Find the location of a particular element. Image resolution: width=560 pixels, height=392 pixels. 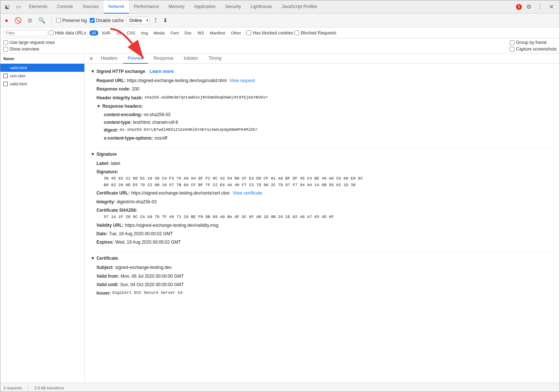

record-button: ● is located at coordinates (7, 21).